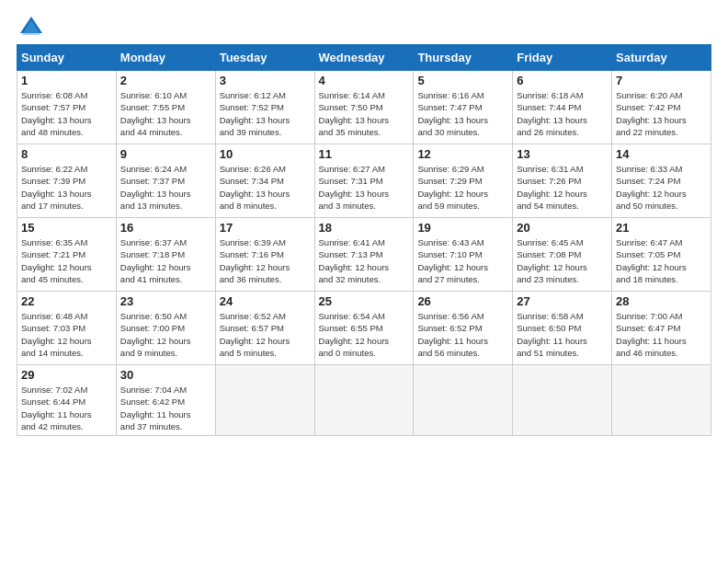 Image resolution: width=728 pixels, height=563 pixels. I want to click on day-info: Sunrise: 7:00 AM Sunset: 6:47 PM Dayligh…, so click(662, 335).